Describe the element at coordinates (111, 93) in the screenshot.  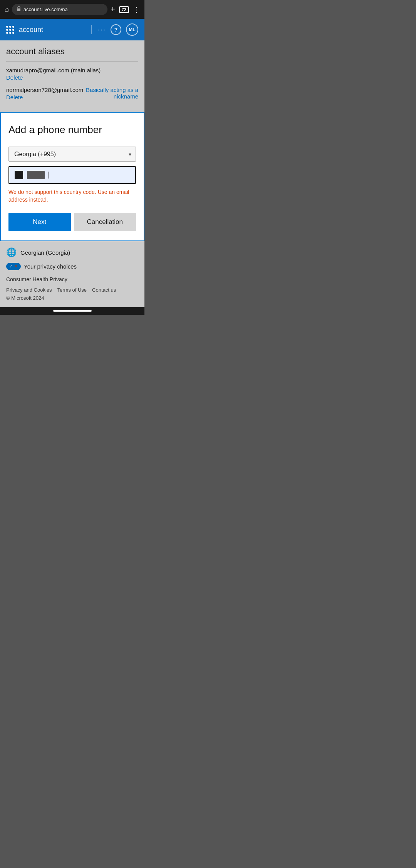
I see `alias-2-badge: Basically acting as a nickname` at that location.